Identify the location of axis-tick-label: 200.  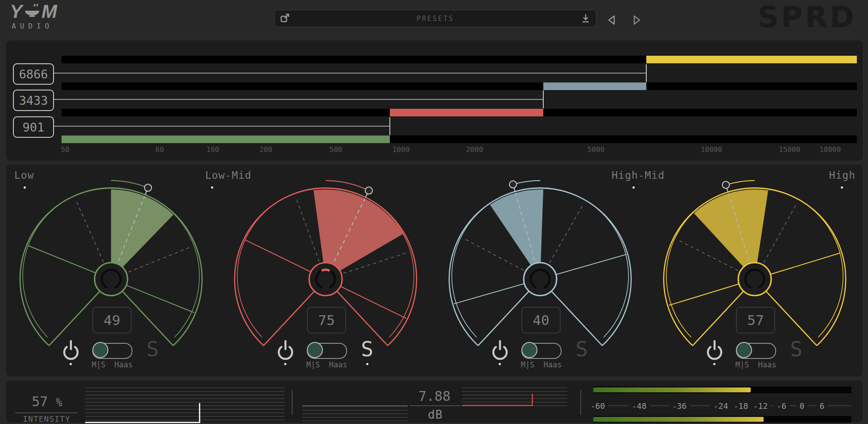
(266, 150).